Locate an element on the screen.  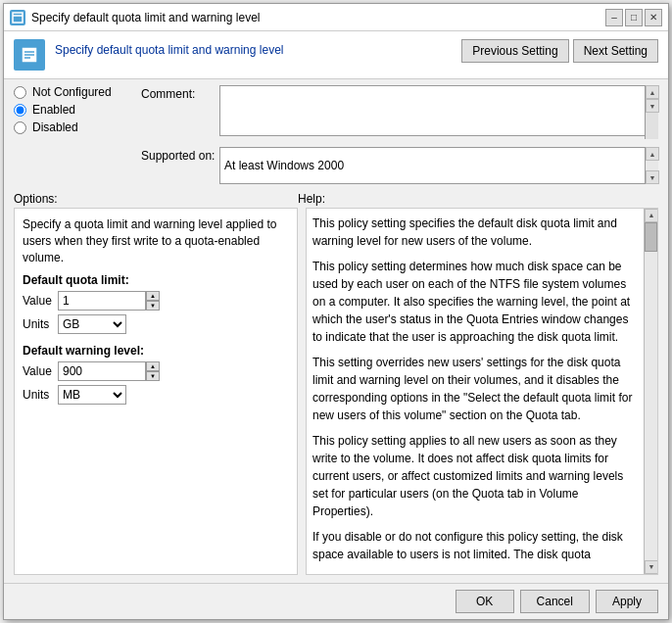
options-header: Options: is located at coordinates (156, 199).